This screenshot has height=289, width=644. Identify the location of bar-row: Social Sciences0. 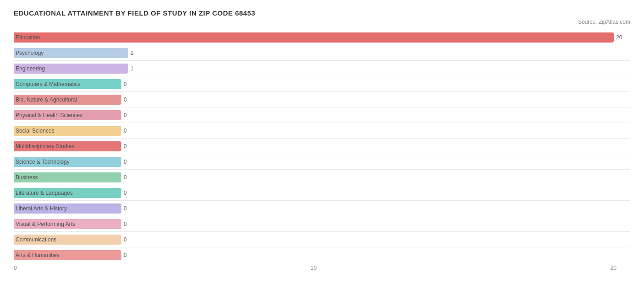
(322, 131).